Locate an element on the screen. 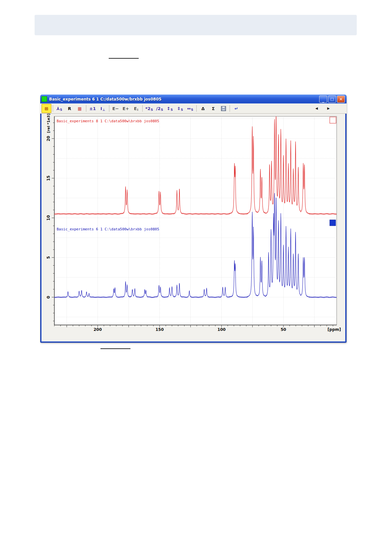 Image resolution: width=392 pixels, height=555 pixels. difference-button: Δ is located at coordinates (203, 108).